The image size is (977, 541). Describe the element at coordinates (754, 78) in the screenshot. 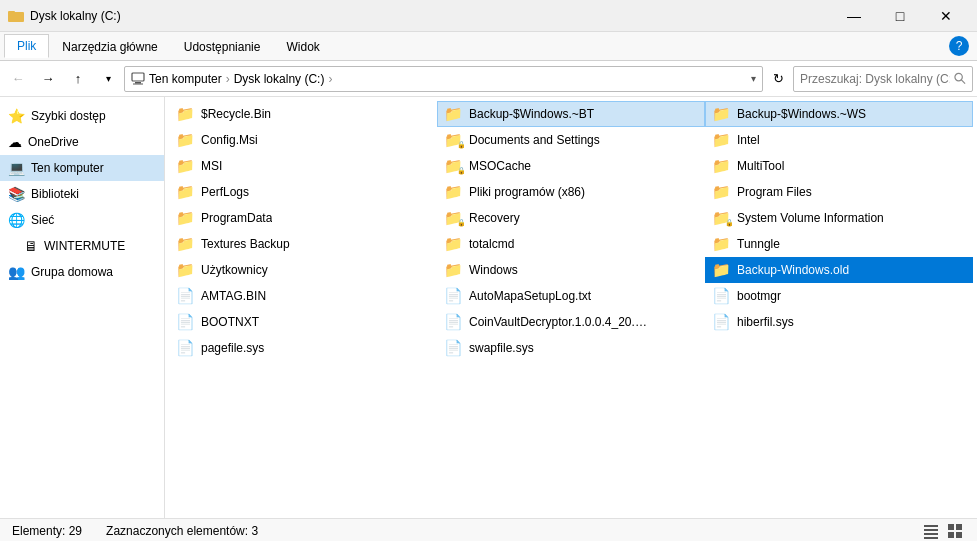

I see `address-dropdown-button: ▾` at that location.